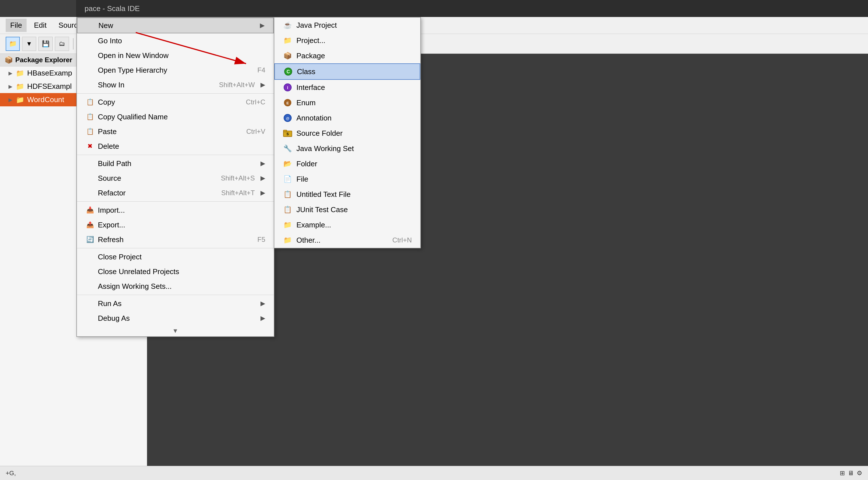 Image resolution: width=868 pixels, height=480 pixels. Describe the element at coordinates (288, 25) in the screenshot. I see `java-project-icon: ☕` at that location.